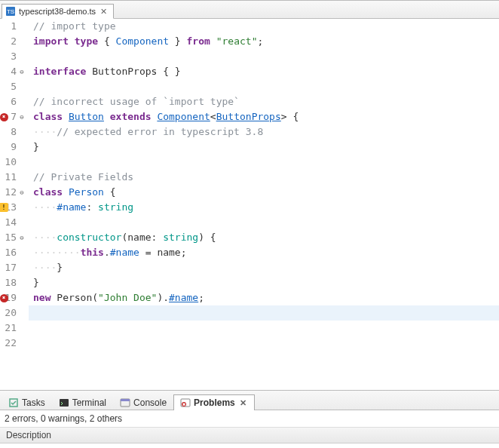  Describe the element at coordinates (11, 253) in the screenshot. I see `line-number: 16` at that location.